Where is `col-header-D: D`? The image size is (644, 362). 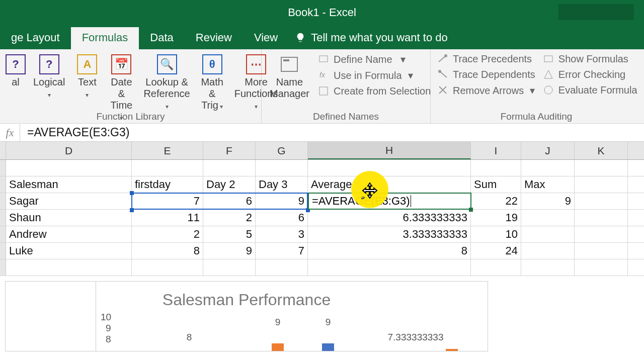
col-header-D: D is located at coordinates (69, 151).